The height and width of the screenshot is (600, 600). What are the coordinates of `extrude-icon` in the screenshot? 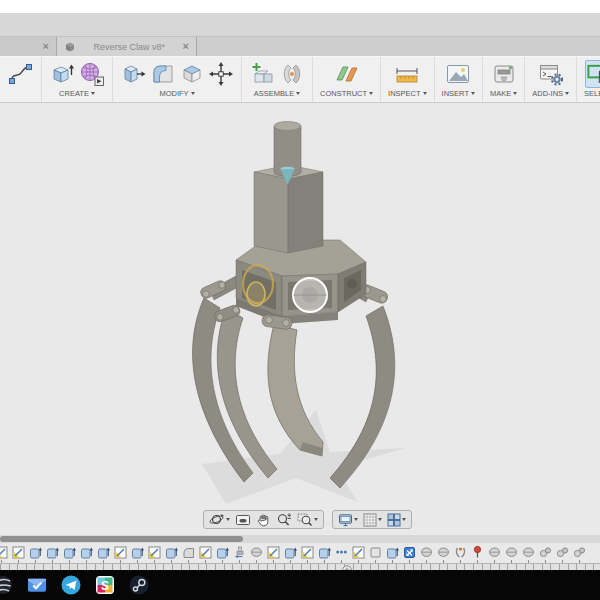 It's located at (62, 74).